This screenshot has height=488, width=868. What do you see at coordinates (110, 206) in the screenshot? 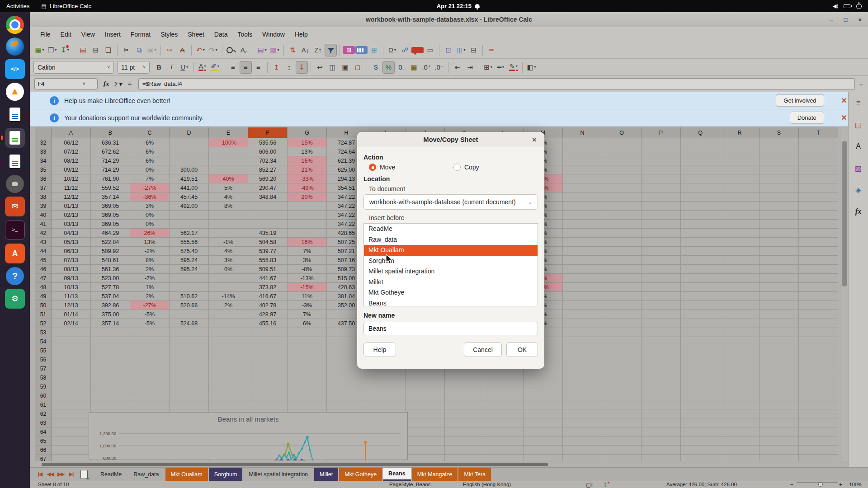
I see `cell-B39: 369.05` at bounding box center [110, 206].